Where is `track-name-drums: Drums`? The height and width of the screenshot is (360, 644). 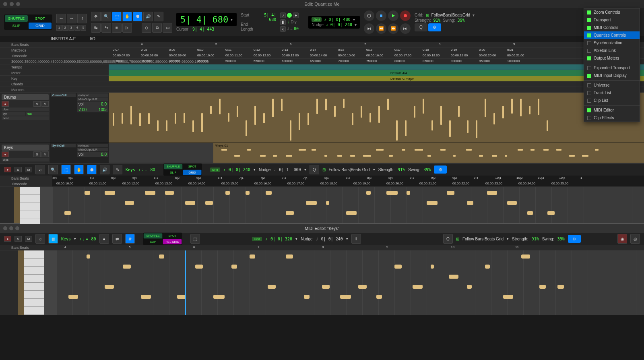
track-name-drums: Drums is located at coordinates (25, 97).